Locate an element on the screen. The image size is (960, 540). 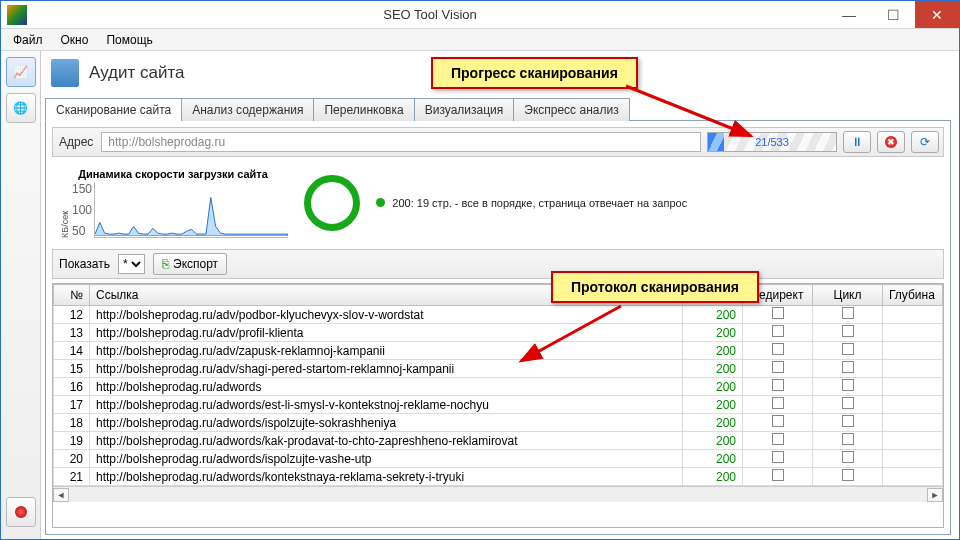
audit-icon is located at coordinates (65, 73).